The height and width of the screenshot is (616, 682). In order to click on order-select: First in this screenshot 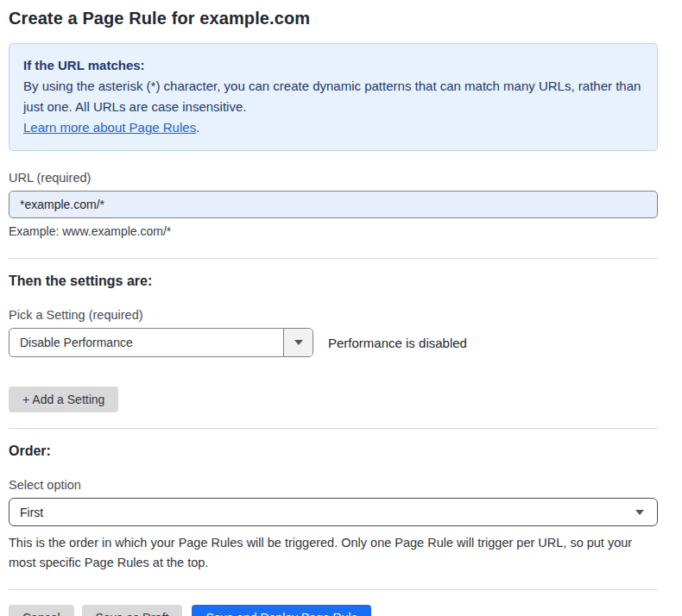, I will do `click(333, 512)`.